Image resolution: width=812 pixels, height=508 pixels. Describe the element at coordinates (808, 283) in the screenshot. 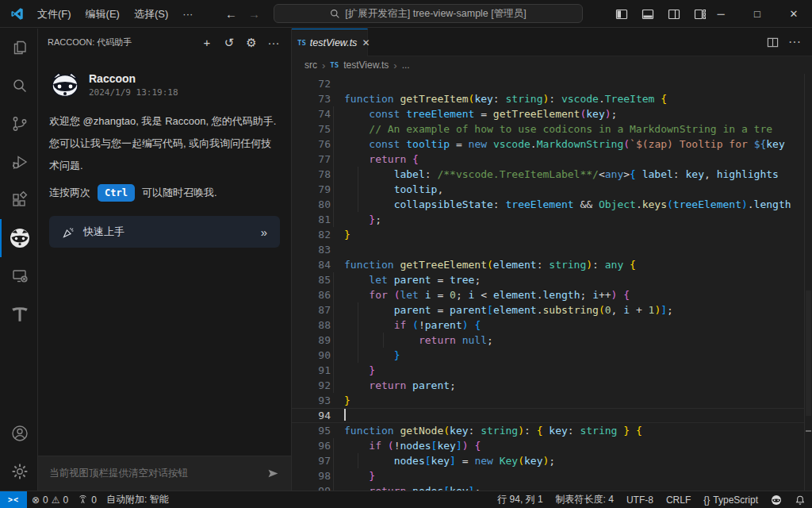

I see `editor-scrollbar` at that location.